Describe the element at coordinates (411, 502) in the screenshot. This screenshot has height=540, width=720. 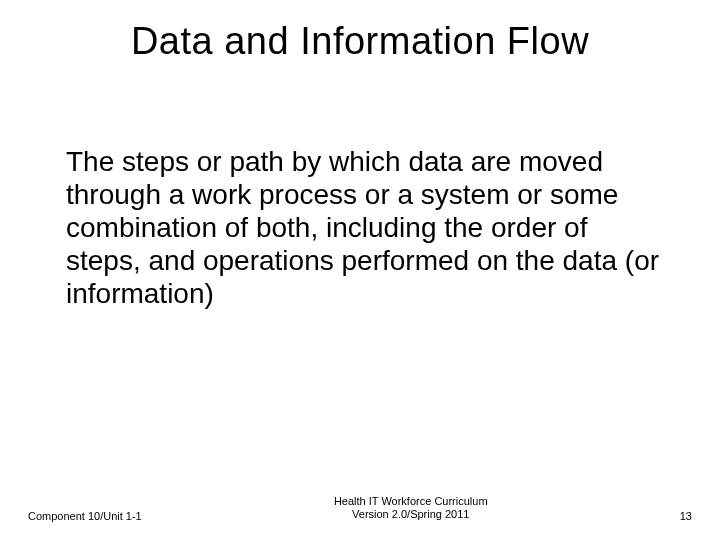
I see `footer-center-line1: Health IT Workforce Curriculum` at that location.